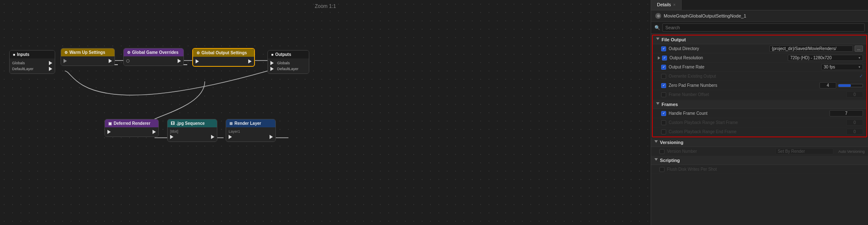 Image resolution: width=868 pixels, height=225 pixels. Describe the element at coordinates (251, 130) in the screenshot. I see `node-render-layer: ⊞ Render Layer Layer1` at that location.